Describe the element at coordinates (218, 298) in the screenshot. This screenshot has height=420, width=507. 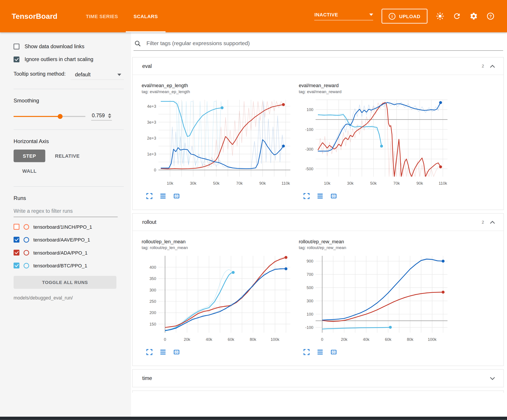
I see `chart-canvas: 020k40k60k80k100k150200250300350400` at that location.